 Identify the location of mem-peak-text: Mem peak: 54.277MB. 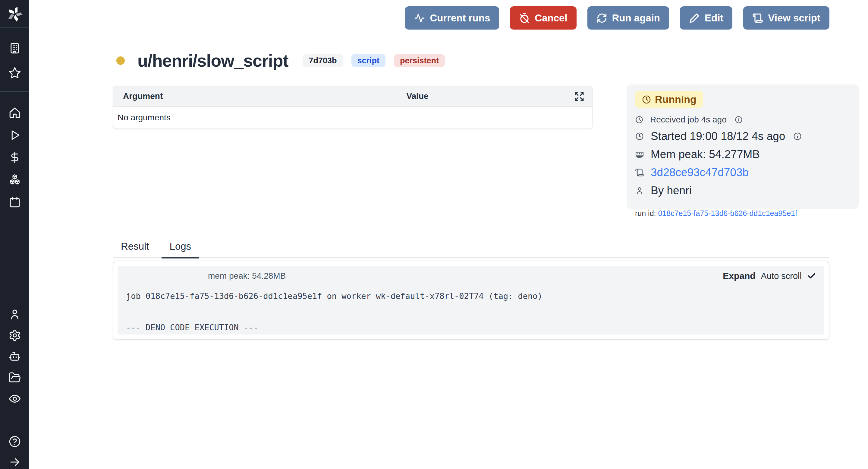
(705, 154).